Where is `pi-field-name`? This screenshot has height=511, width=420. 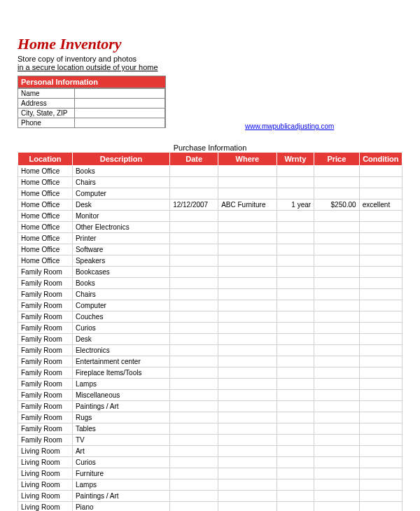
pi-field-name is located at coordinates (120, 94).